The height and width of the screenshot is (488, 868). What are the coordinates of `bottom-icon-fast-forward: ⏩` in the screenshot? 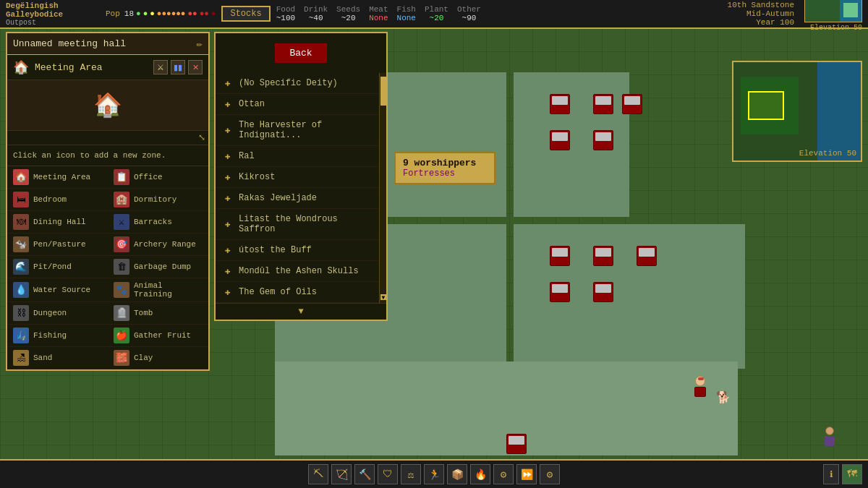 It's located at (527, 474).